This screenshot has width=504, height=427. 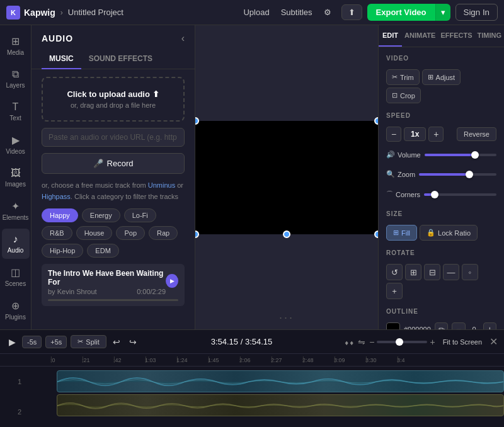 What do you see at coordinates (133, 342) in the screenshot?
I see `redo-button: ↪` at bounding box center [133, 342].